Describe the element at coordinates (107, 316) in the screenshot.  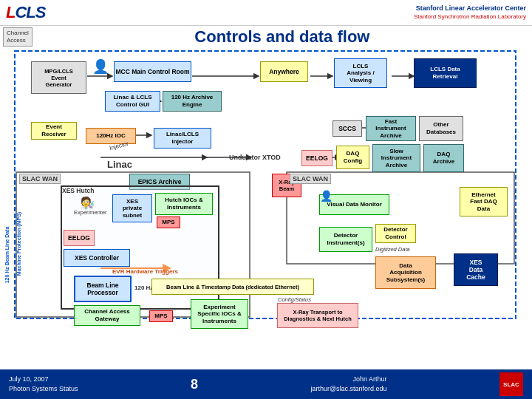
I see `channel-access-gateway-box: Channel Access Gateway` at that location.